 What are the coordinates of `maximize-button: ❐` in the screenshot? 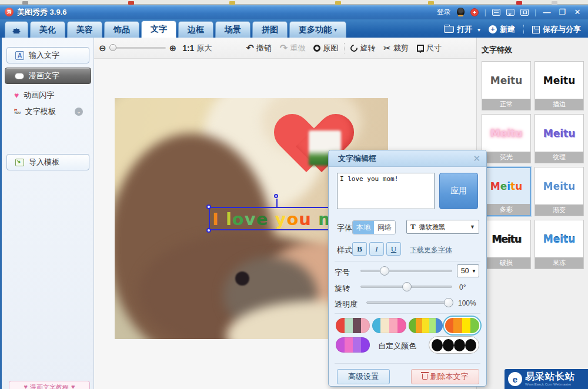 It's located at (562, 12).